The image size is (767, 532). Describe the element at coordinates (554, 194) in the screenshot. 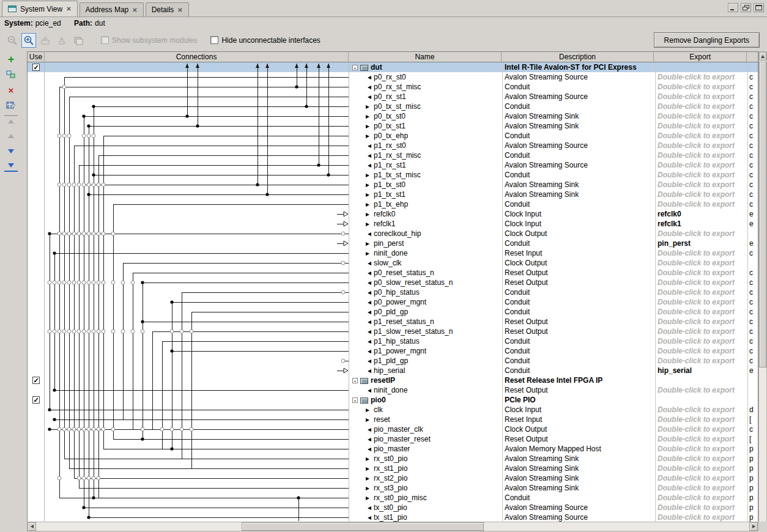

I see `interface-row: p1_tx_st1Avalon Streaming SinkDouble-cli…` at that location.